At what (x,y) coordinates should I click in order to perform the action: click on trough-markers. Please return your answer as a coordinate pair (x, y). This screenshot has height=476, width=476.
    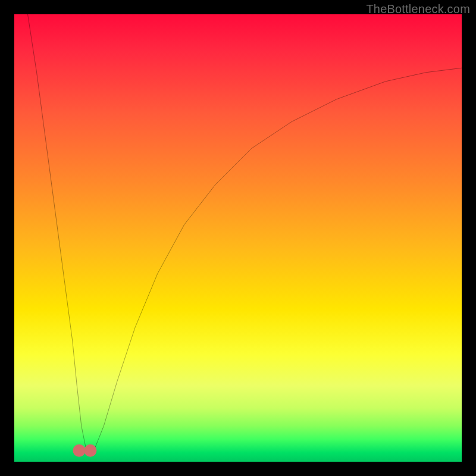
    Looking at the image, I should click on (85, 451).